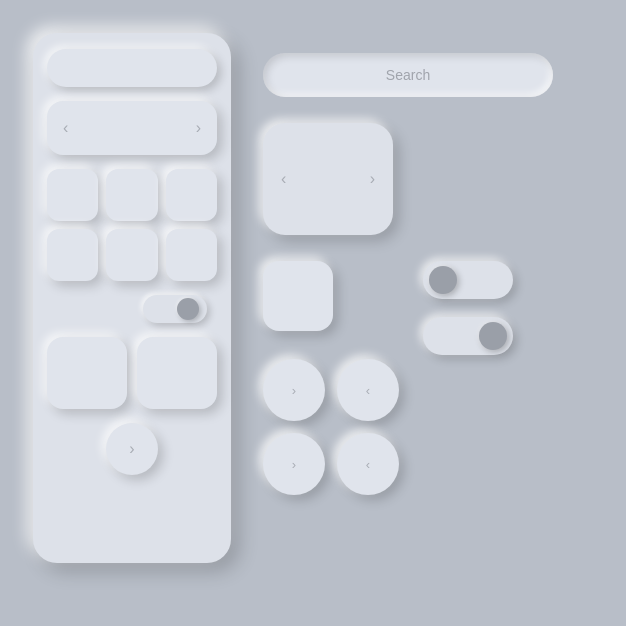 The width and height of the screenshot is (626, 626). What do you see at coordinates (294, 464) in the screenshot?
I see `circle-chevron-3: ›` at bounding box center [294, 464].